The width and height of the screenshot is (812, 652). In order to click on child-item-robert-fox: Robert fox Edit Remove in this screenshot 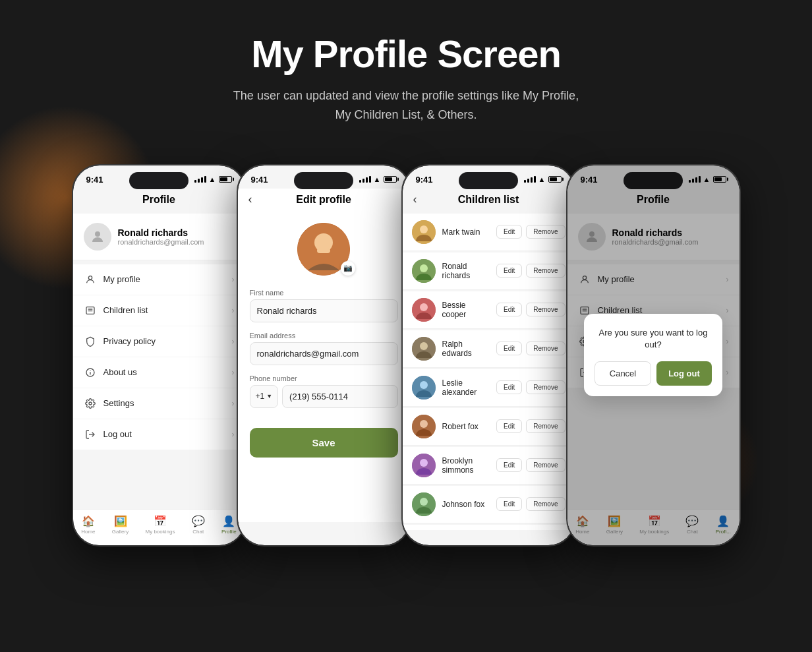, I will do `click(489, 427)`.